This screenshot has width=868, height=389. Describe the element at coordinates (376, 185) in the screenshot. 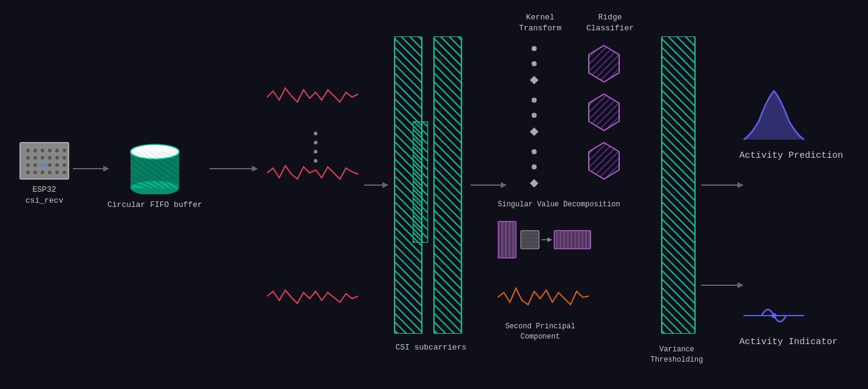

I see `arrow-signals-matrix` at that location.